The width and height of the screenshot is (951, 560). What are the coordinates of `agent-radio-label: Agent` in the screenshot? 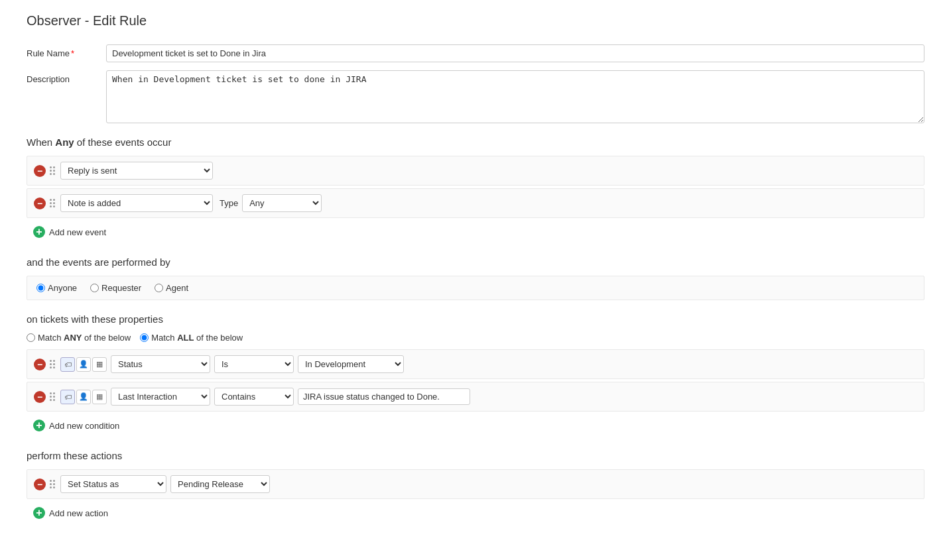 It's located at (171, 288).